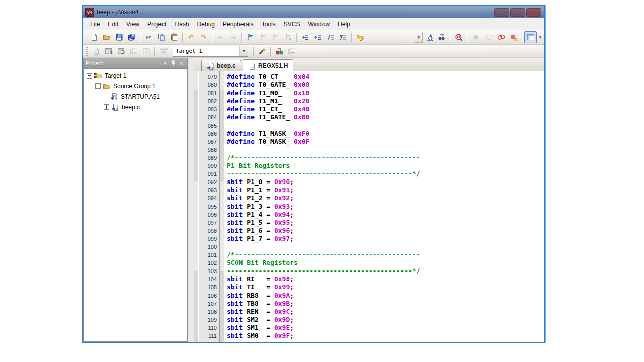 The height and width of the screenshot is (362, 644). What do you see at coordinates (95, 24) in the screenshot?
I see `menu-file: File` at bounding box center [95, 24].